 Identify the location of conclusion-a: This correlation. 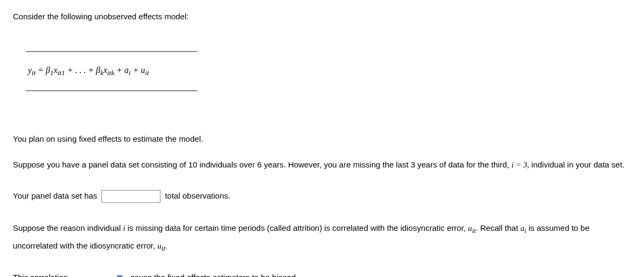
(42, 275).